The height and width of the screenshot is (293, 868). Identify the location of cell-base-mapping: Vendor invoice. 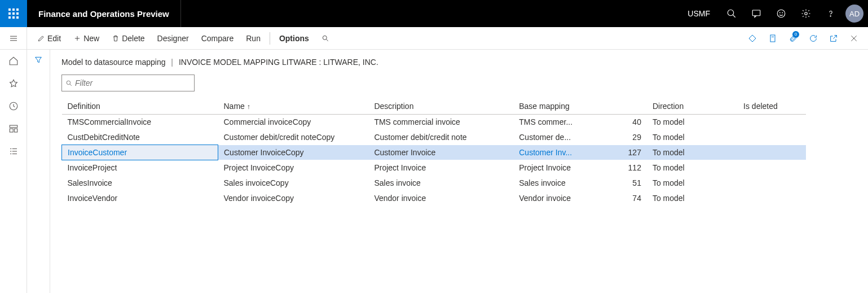
(564, 199).